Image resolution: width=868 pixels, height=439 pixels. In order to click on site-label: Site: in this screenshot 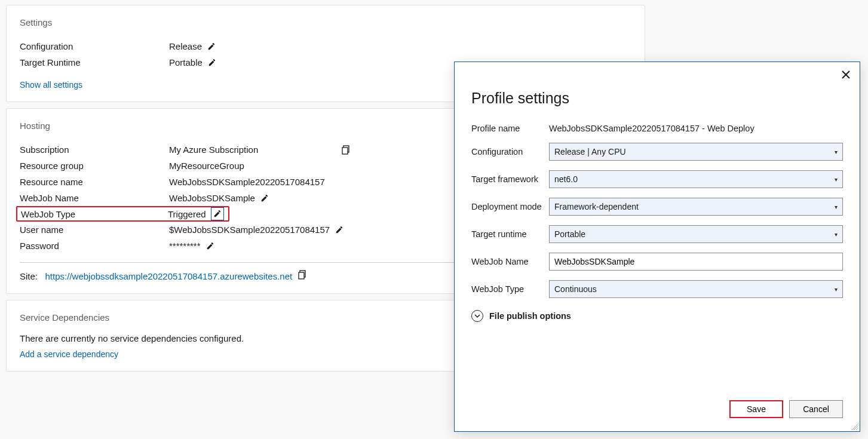, I will do `click(29, 276)`.